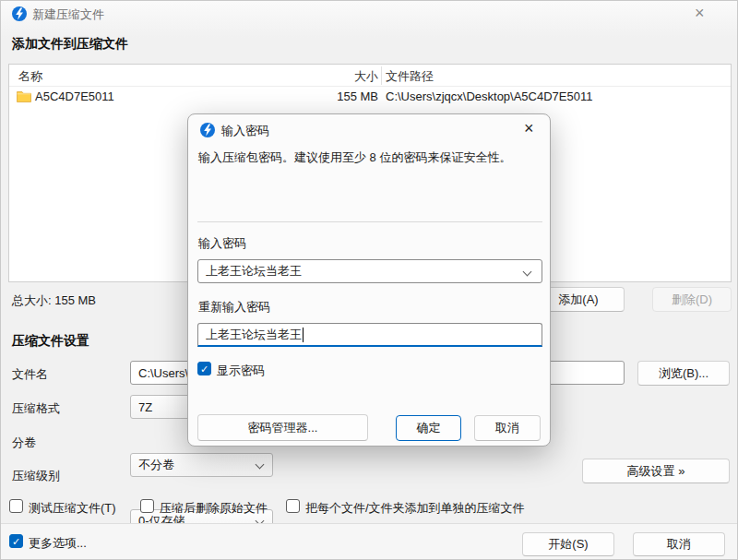  I want to click on dialog-cancel-button: 取消, so click(507, 428).